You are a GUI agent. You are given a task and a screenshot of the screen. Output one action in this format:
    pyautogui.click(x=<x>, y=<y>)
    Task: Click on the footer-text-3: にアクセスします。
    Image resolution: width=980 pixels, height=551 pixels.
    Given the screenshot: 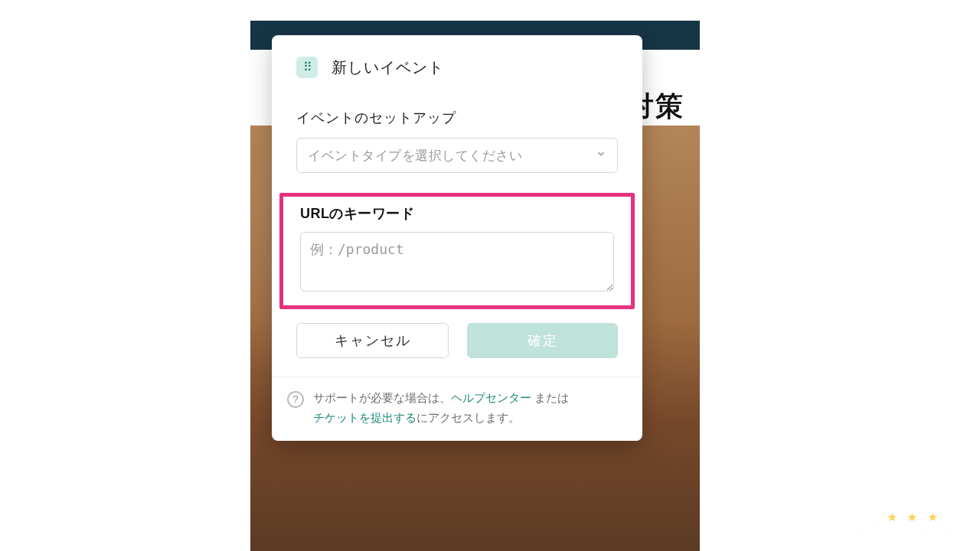 What is the action you would take?
    pyautogui.click(x=469, y=418)
    